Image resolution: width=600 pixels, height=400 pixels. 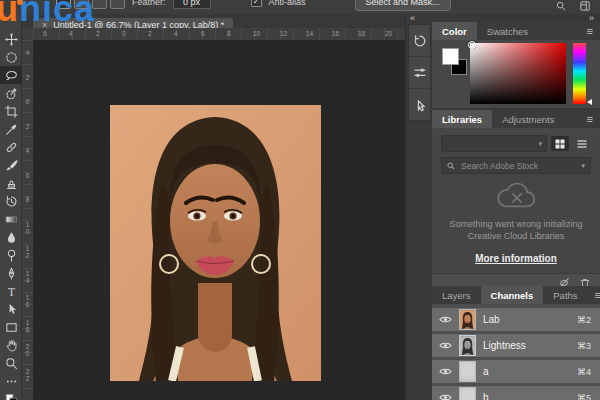 I want to click on foreground-color-swatch, so click(x=450, y=56).